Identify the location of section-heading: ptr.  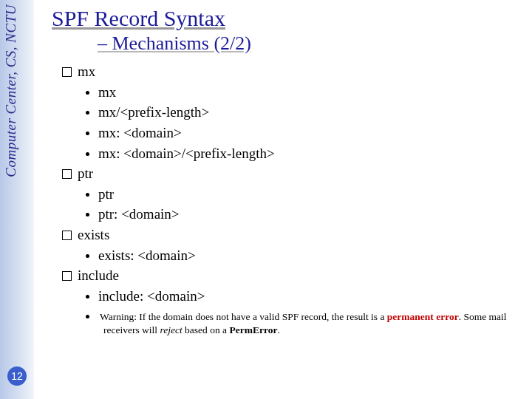
(290, 174).